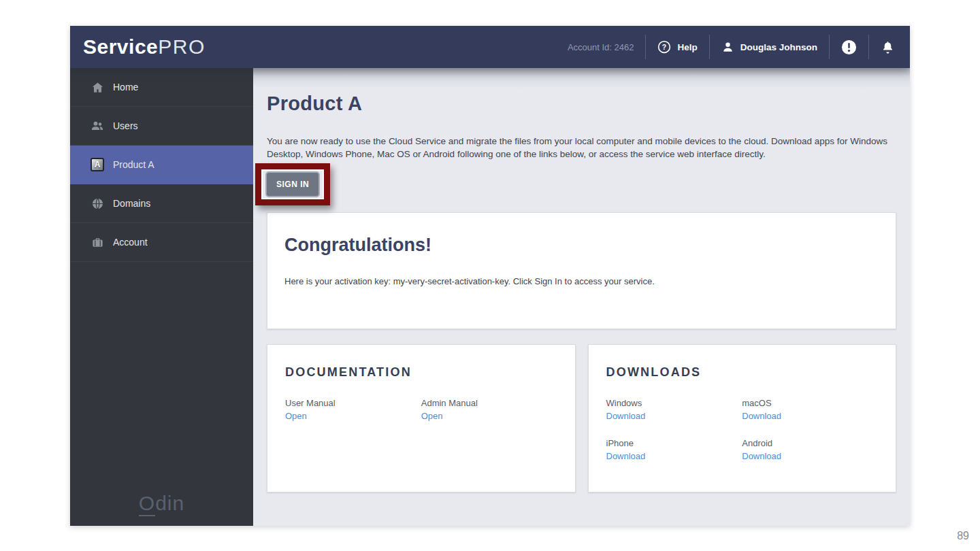  I want to click on downloads-grid: Windows Download macOS Download iPhone D…, so click(742, 430).